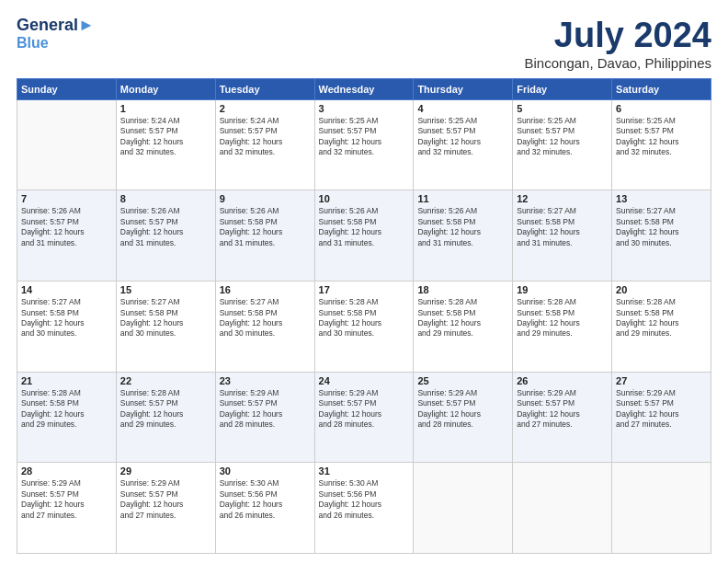  I want to click on day-number: 7, so click(66, 199).